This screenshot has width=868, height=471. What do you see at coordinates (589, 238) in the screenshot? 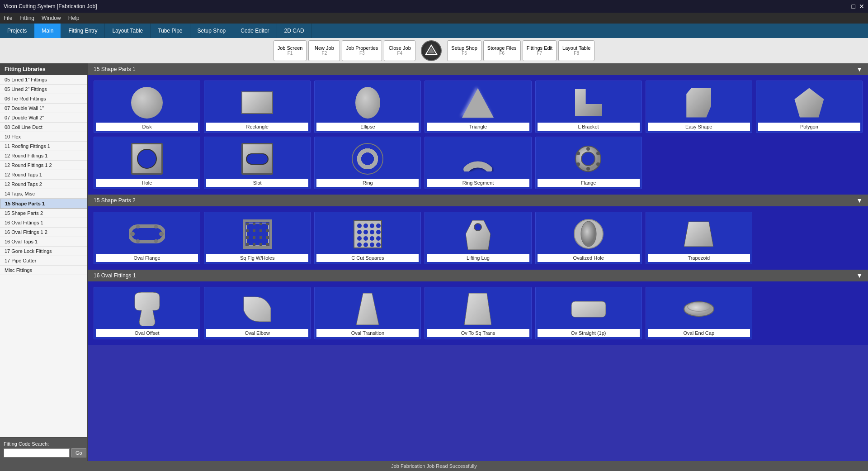
I see `fitting-item-ovalized-hole: Ovalized Hole` at bounding box center [589, 238].